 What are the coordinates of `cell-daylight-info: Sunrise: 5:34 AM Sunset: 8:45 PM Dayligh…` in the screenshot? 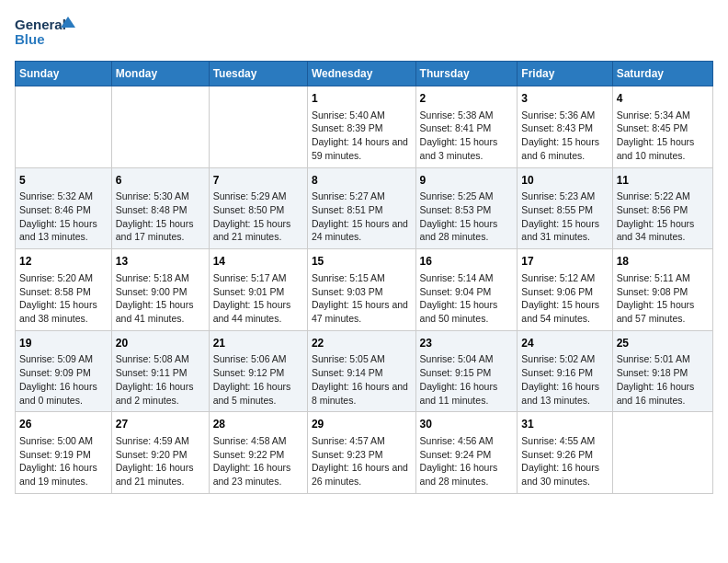 It's located at (663, 136).